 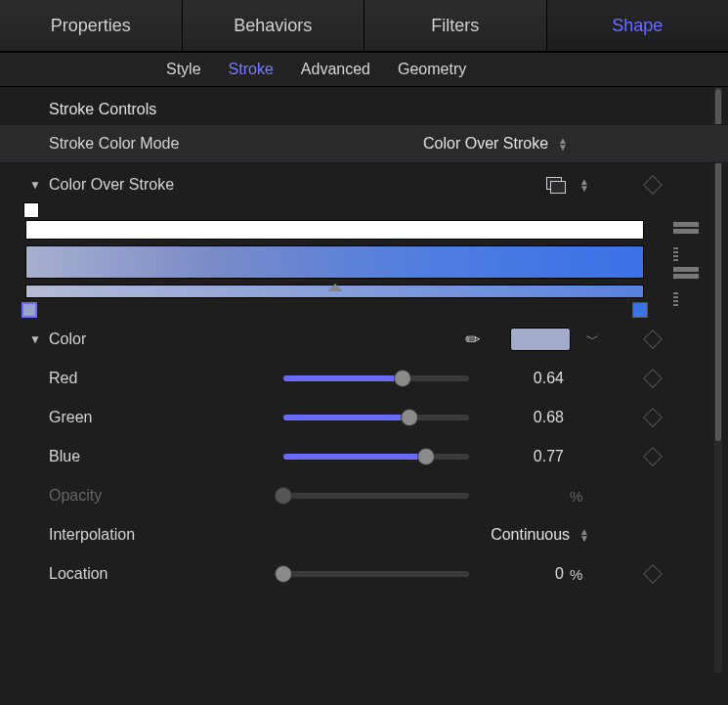 I want to click on label-interpolation: Interpolation, so click(x=156, y=535).